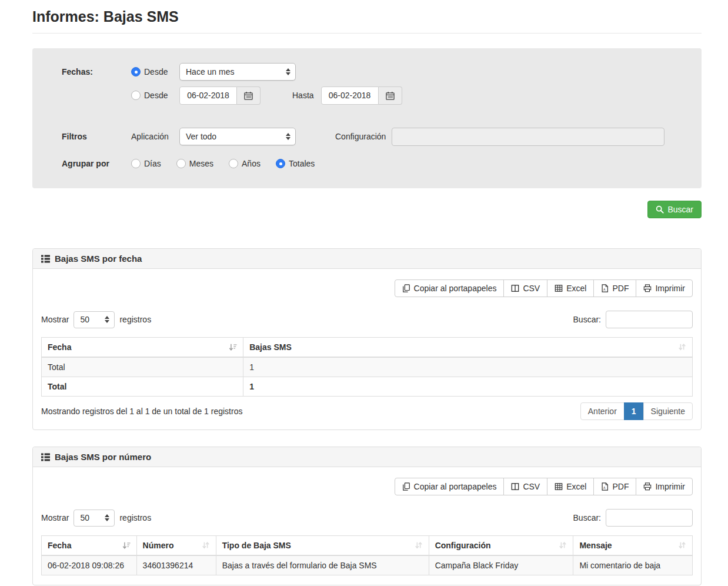 The width and height of the screenshot is (728, 586). What do you see at coordinates (146, 164) in the screenshot?
I see `radio-dias: Días` at bounding box center [146, 164].